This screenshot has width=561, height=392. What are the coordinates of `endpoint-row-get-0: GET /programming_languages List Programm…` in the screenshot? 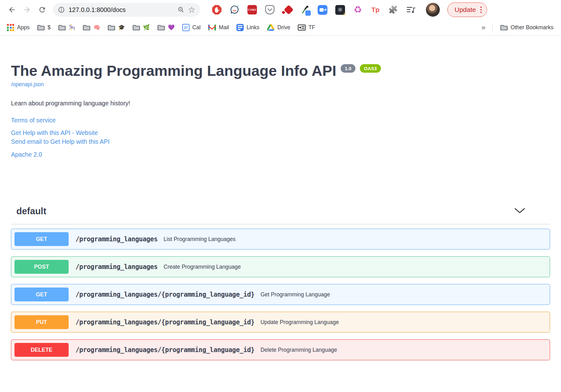 It's located at (280, 239).